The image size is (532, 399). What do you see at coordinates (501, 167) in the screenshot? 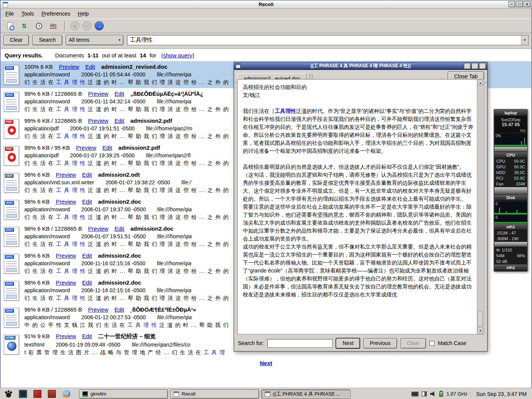
I see `sensor-name: GPU` at bounding box center [501, 167].